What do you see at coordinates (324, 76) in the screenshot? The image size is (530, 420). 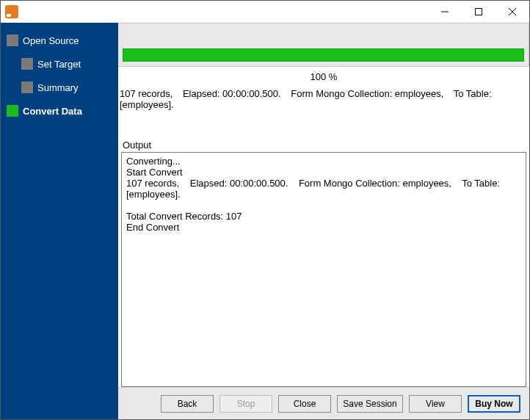 I see `progress-percent: 100 %` at bounding box center [324, 76].